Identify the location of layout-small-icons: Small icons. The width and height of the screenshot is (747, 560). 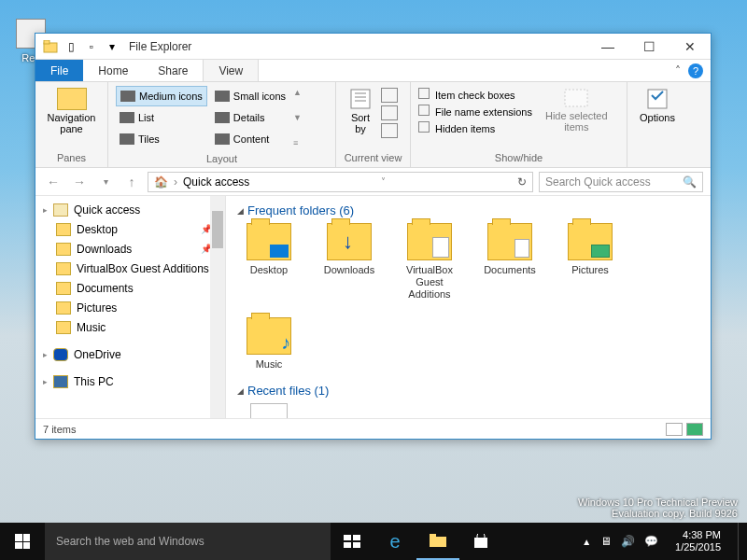
(250, 96).